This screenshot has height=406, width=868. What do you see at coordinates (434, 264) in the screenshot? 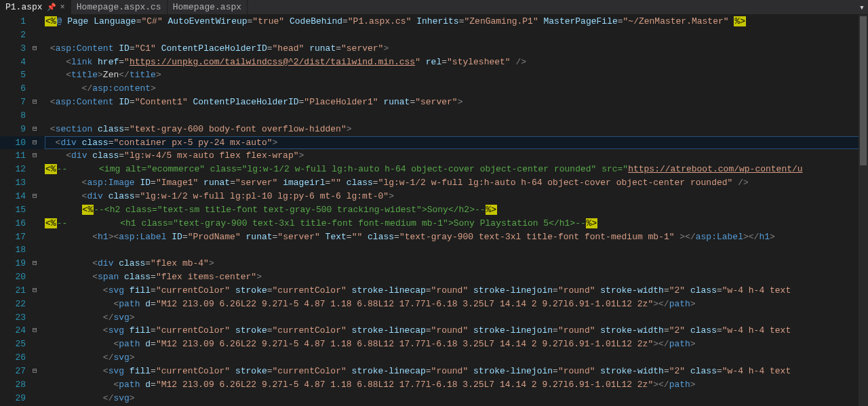
I see `code-line: 19⊟ <div class="flex mb-4">` at bounding box center [434, 264].